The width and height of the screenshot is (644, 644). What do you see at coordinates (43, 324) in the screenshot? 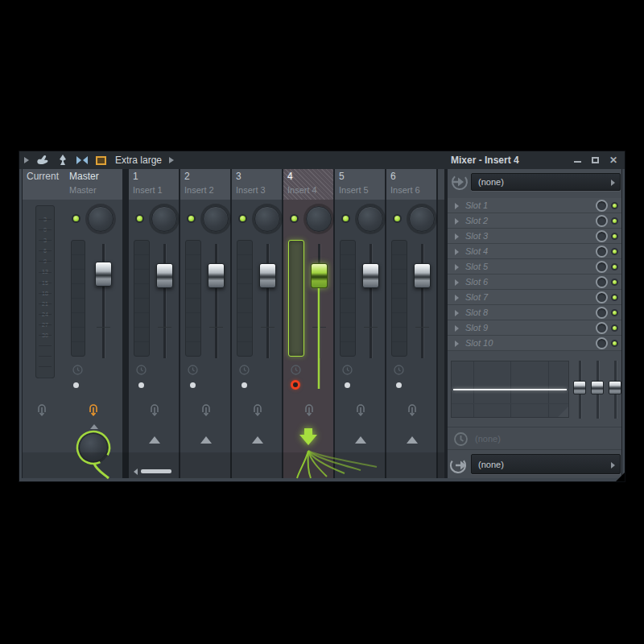
I see `mixer-track-current: Current 3 0 3 6 9 12 15 18 21 24 27 30` at bounding box center [43, 324].